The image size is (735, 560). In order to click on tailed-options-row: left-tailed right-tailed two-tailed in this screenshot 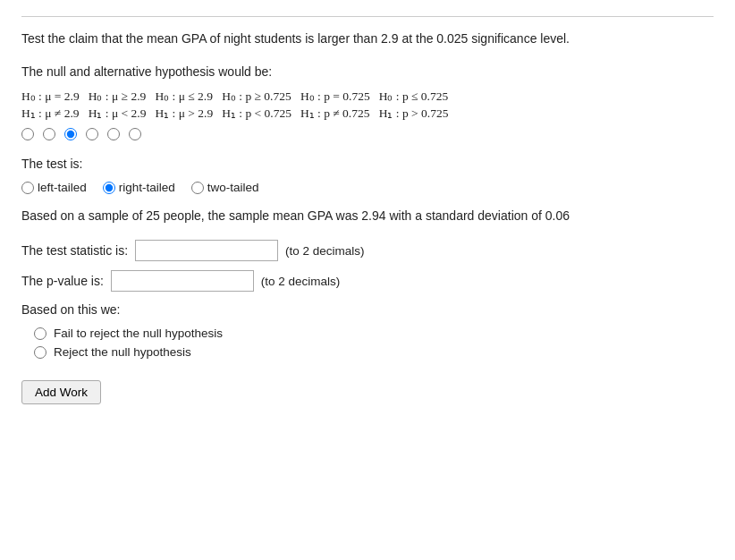, I will do `click(368, 188)`.